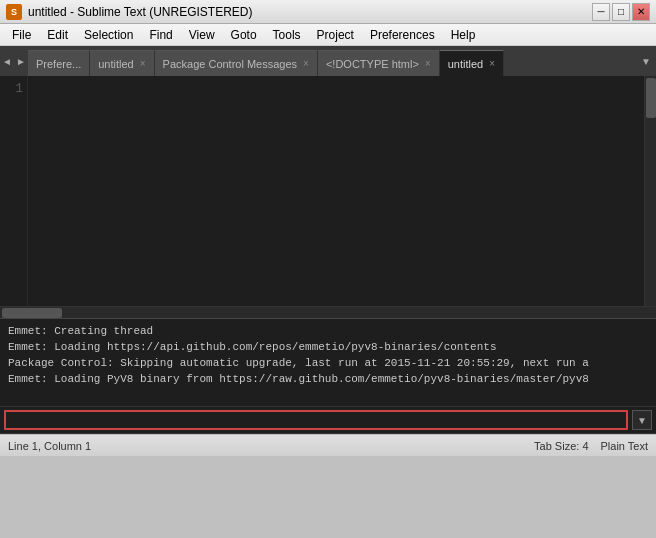 The height and width of the screenshot is (538, 656). What do you see at coordinates (122, 63) in the screenshot?
I see `tab-1: untitled×` at bounding box center [122, 63].